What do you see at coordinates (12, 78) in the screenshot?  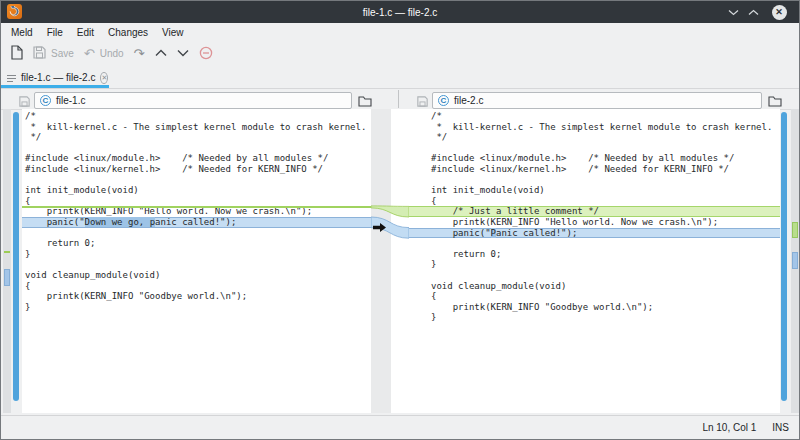 I see `tab-diff-icon` at bounding box center [12, 78].